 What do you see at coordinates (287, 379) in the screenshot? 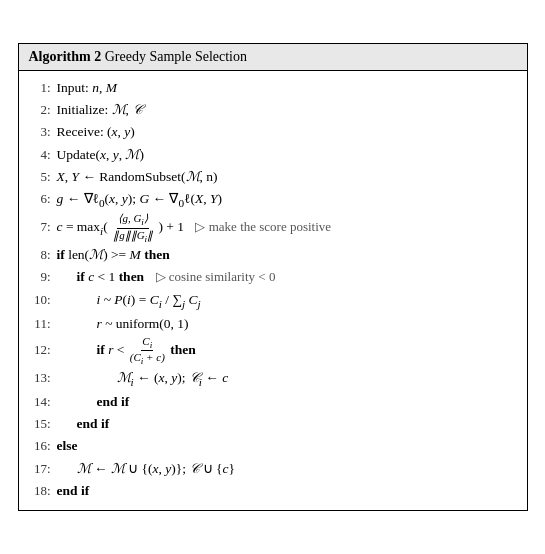
I see `line-content-13: ℳi ← (x, y); 𝒞i ← c` at bounding box center [287, 379].